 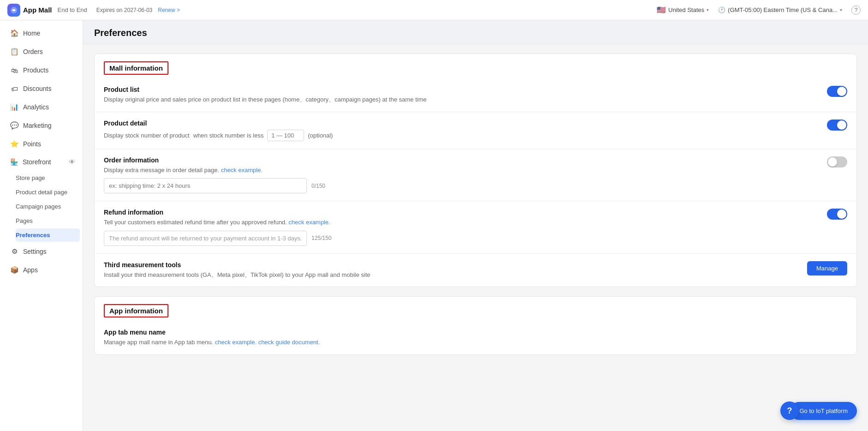 What do you see at coordinates (461, 227) in the screenshot?
I see `refund-info-left: Refund information Tell your customers e…` at bounding box center [461, 227].